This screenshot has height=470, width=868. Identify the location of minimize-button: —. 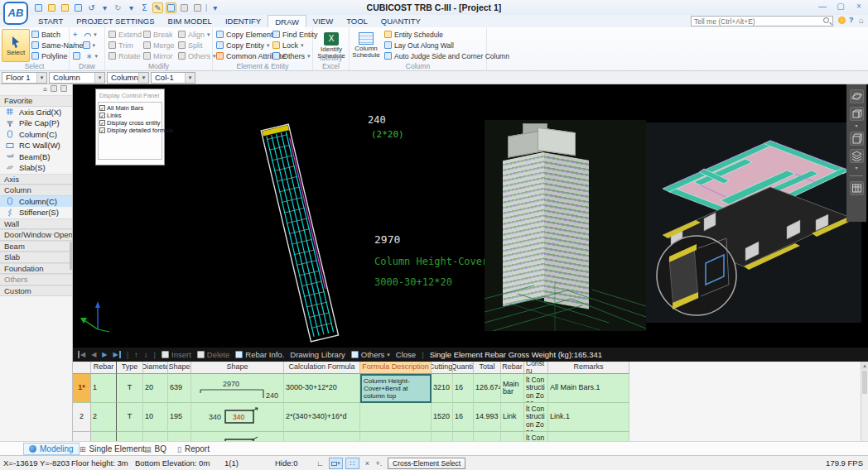
(822, 7).